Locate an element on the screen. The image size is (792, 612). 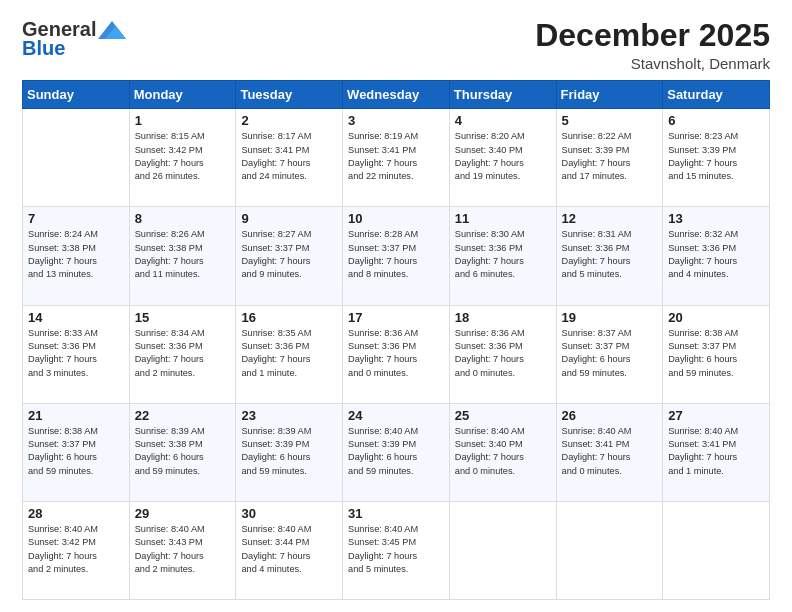
day-number: 22 is located at coordinates (183, 416).